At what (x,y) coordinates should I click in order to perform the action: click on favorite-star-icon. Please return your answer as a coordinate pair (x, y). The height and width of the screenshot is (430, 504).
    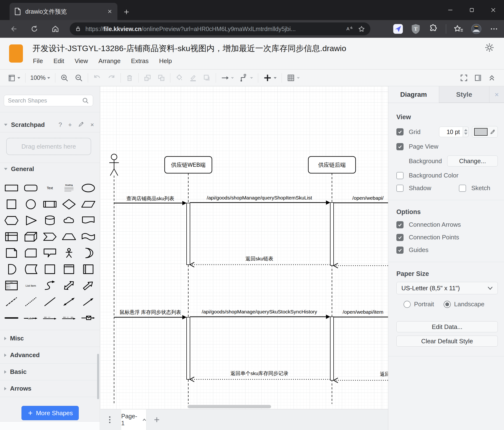
    Looking at the image, I should click on (361, 29).